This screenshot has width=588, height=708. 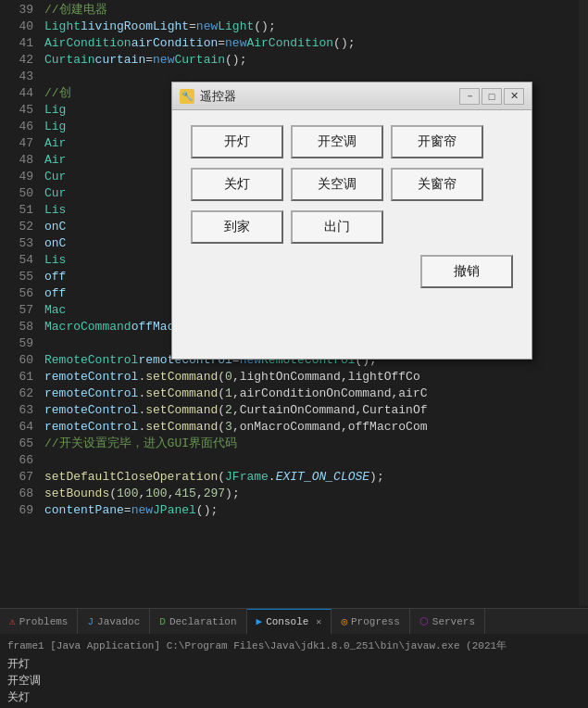 I want to click on curtain-on-button: 开窗帘, so click(x=437, y=142).